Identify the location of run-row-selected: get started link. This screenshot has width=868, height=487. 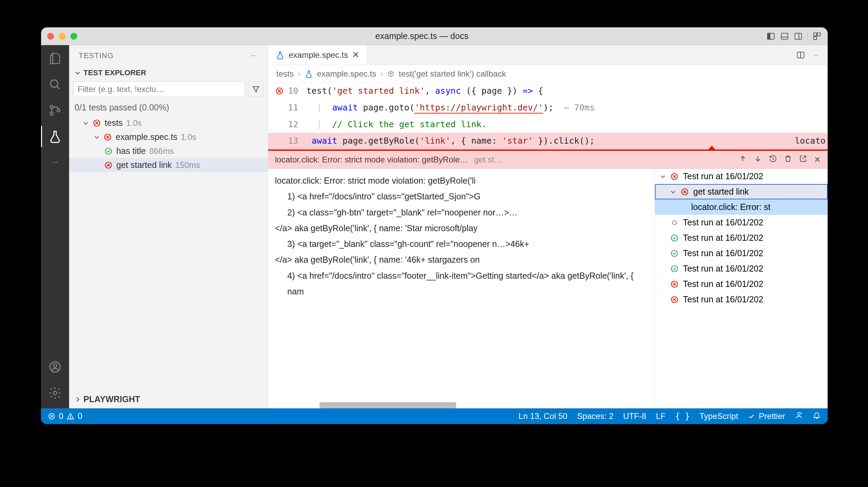
(741, 192).